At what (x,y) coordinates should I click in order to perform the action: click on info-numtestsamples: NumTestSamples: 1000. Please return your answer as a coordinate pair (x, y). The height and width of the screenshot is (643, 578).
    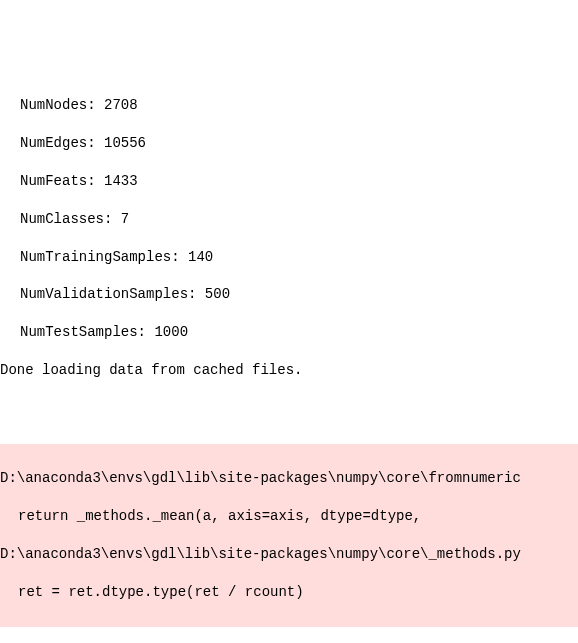
    Looking at the image, I should click on (289, 332).